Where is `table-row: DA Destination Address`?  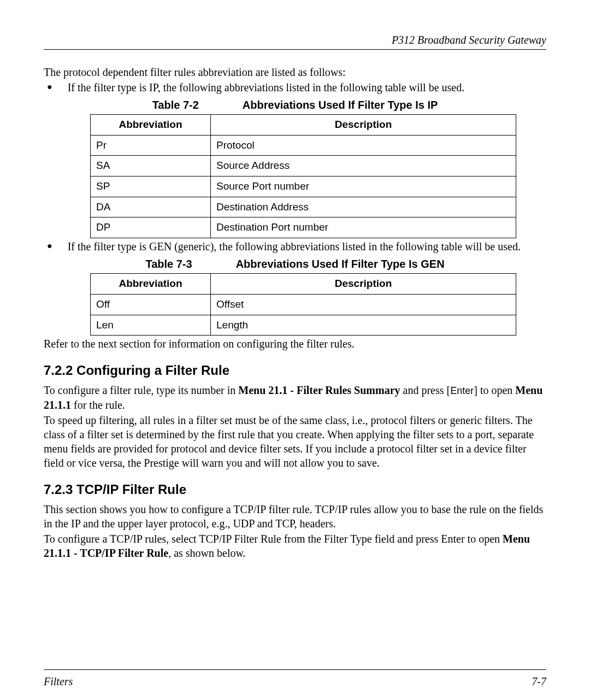
table-row: DA Destination Address is located at coordinates (304, 207).